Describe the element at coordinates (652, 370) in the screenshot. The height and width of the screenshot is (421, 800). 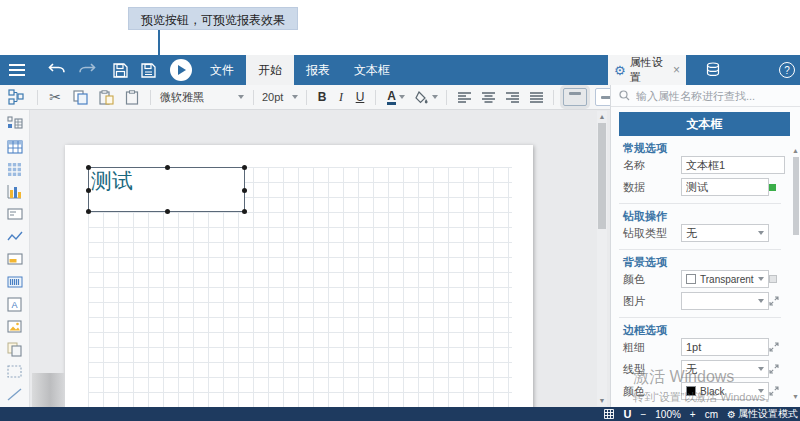
I see `border-style-label: 线型` at that location.